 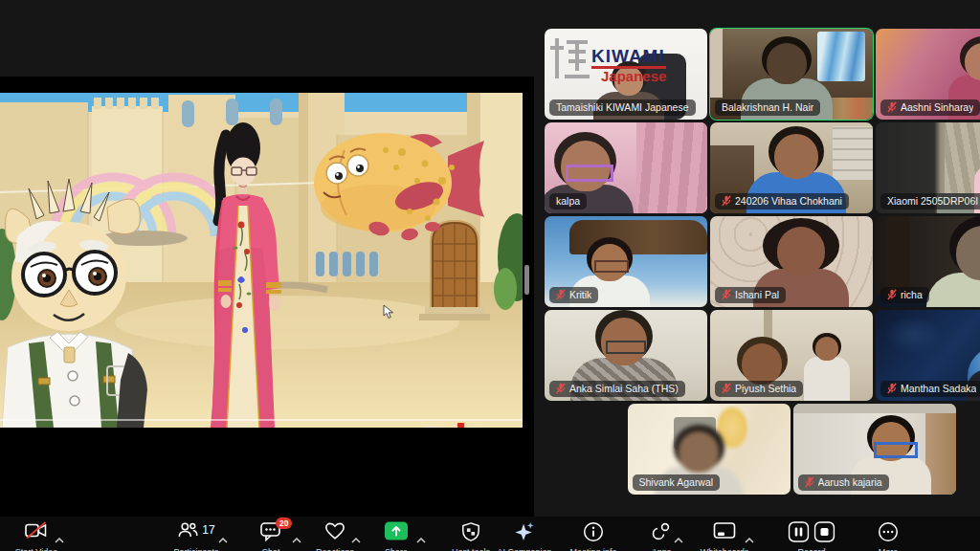 I want to click on participant-tile: Balakrishnan H. Nair, so click(x=791, y=75).